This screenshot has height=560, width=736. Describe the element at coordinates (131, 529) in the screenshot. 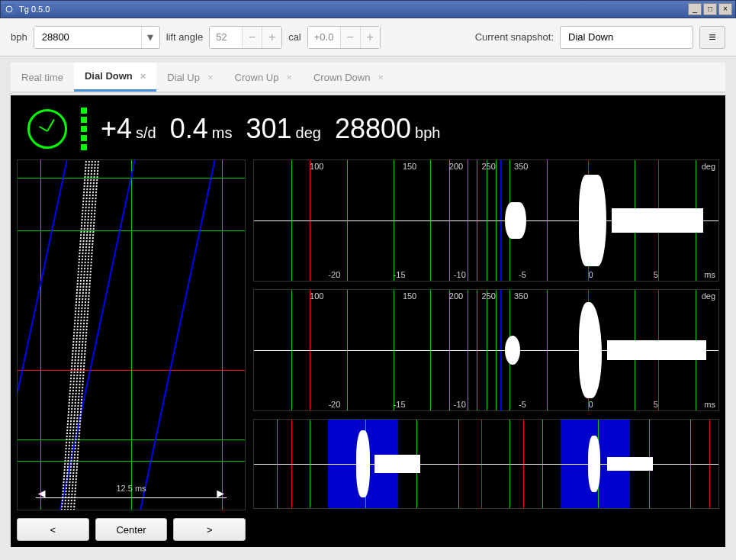

I see `nav-center-button: Center` at that location.